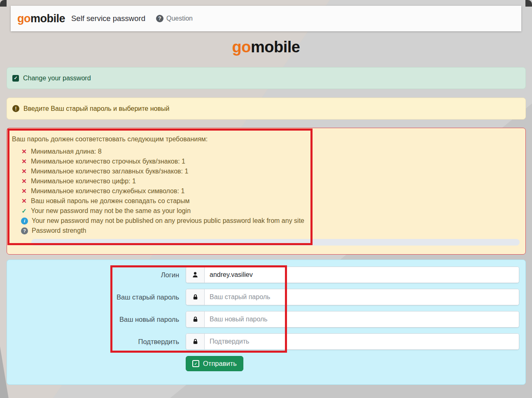 The image size is (532, 398). I want to click on confirm-password-input, so click(362, 342).